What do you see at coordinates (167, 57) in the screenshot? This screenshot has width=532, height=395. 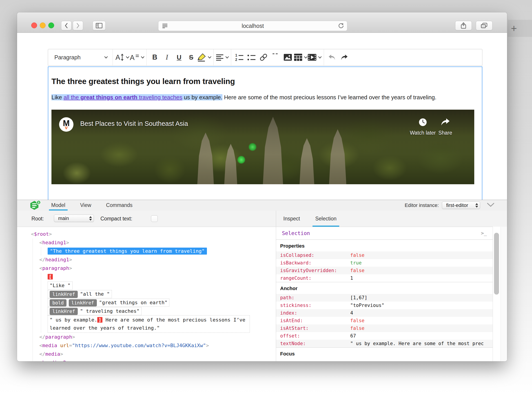 I see `italic-button: I` at bounding box center [167, 57].